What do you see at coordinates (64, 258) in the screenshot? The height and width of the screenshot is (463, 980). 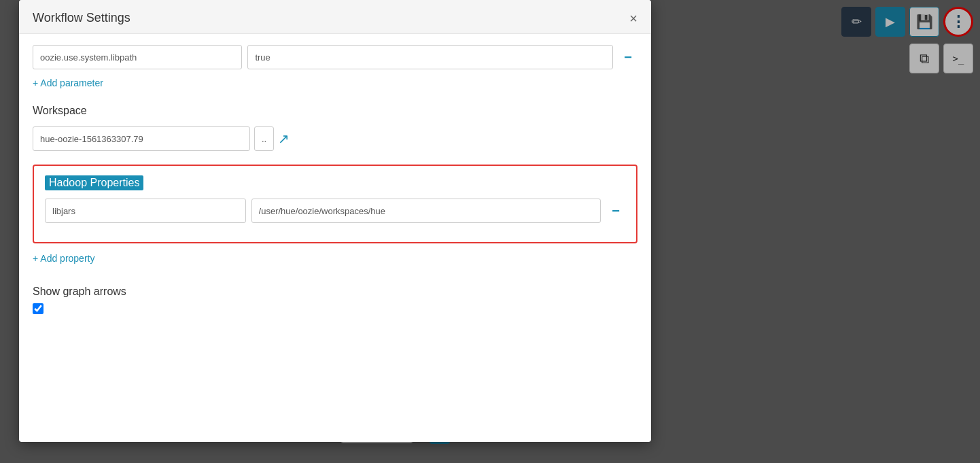 I see `add-property-button: + Add property` at bounding box center [64, 258].